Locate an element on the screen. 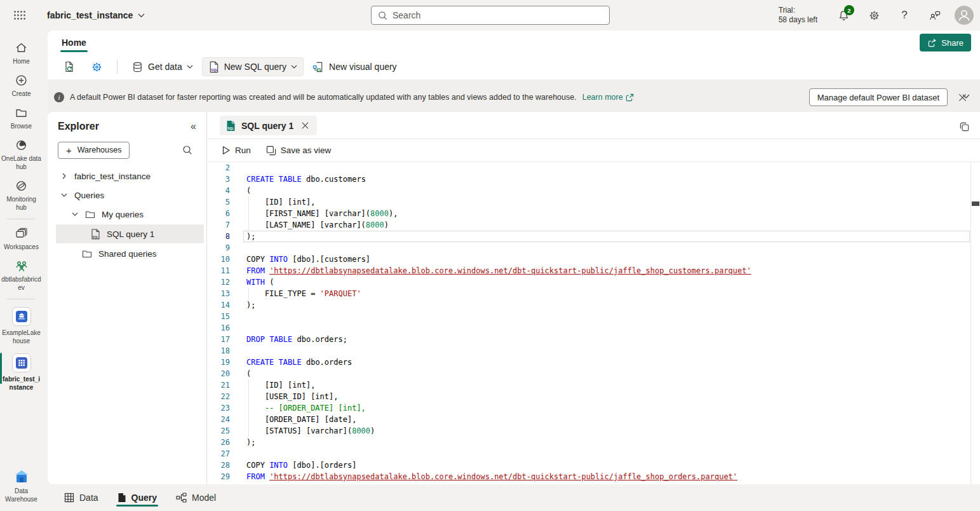  workspace-switcher: fabric_test_instance is located at coordinates (96, 15).